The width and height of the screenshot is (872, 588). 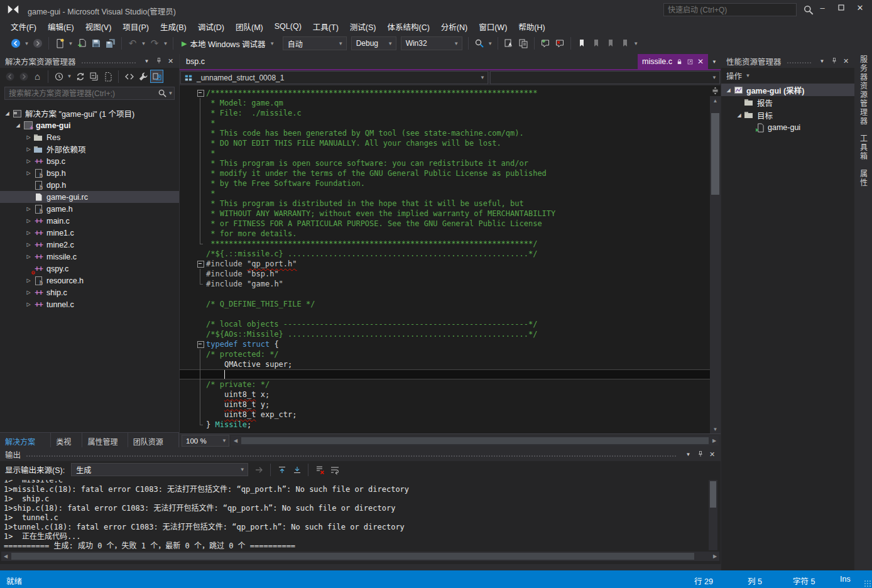 I want to click on menu-item: 团队(M), so click(x=249, y=26).